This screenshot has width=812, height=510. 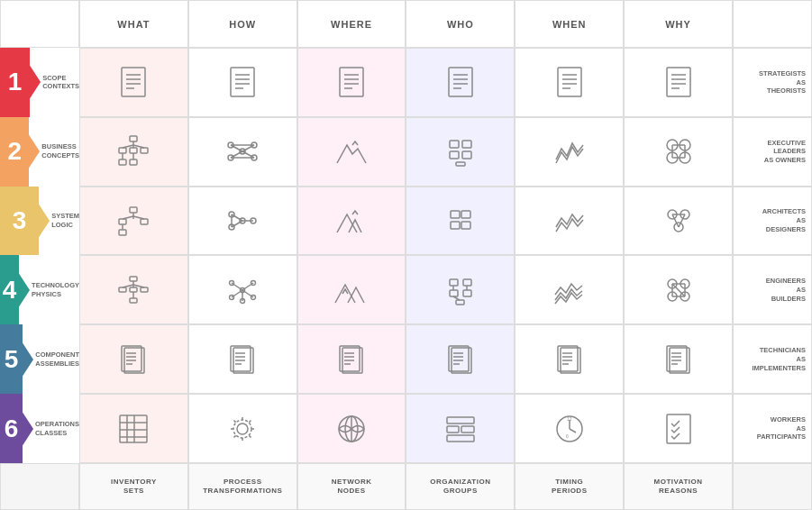 I want to click on icon-gear, so click(x=242, y=429).